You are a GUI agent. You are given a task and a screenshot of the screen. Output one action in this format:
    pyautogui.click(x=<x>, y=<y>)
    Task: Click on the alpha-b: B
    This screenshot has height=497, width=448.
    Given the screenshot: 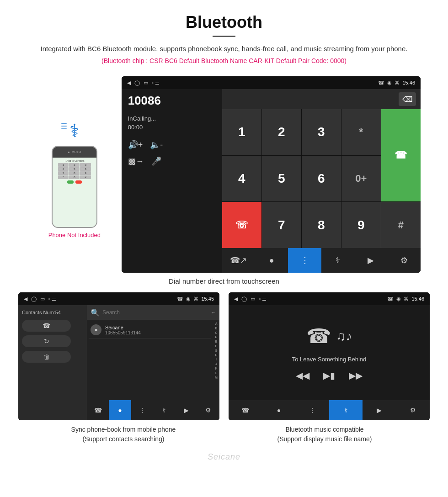 What is the action you would take?
    pyautogui.click(x=217, y=328)
    